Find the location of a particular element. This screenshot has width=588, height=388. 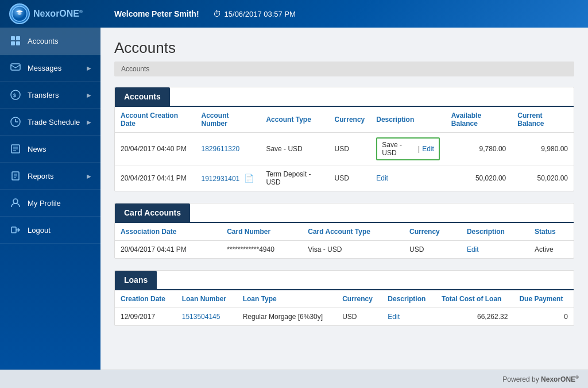

my-profile-icon is located at coordinates (16, 203).